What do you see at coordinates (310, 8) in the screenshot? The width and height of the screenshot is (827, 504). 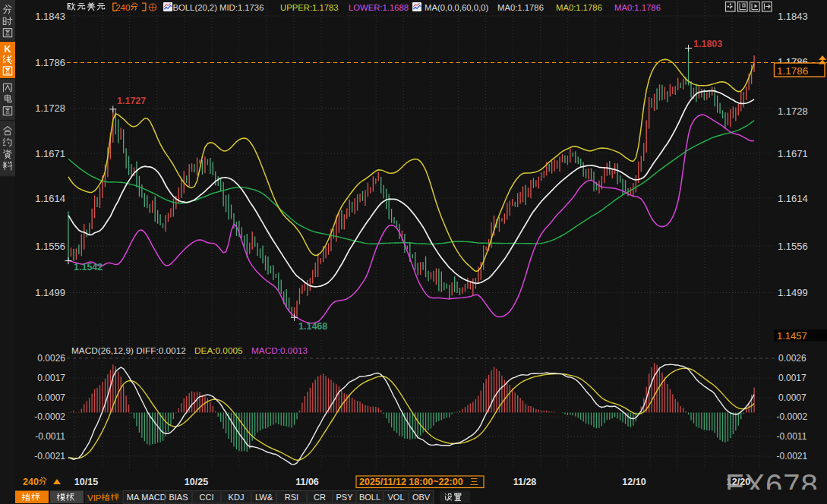 I see `svg-text: UPPER:1.1783` at bounding box center [310, 8].